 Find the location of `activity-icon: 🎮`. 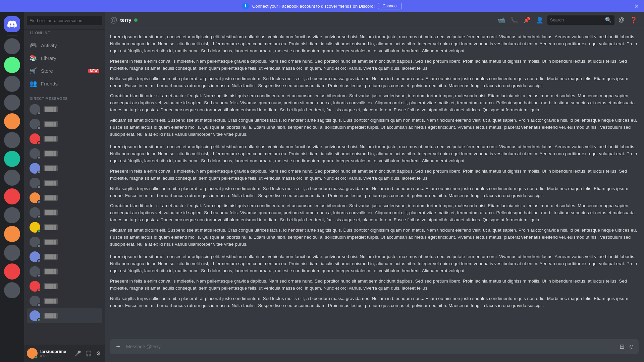

activity-icon: 🎮 is located at coordinates (33, 45).